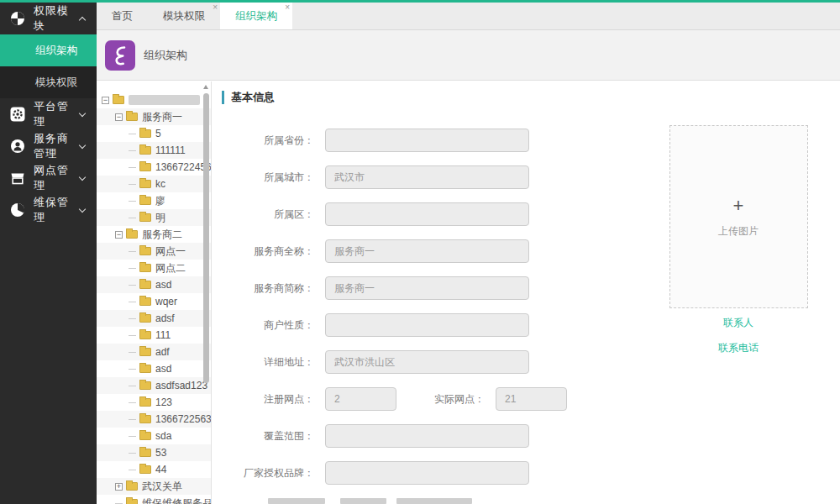 Image resolution: width=840 pixels, height=504 pixels. I want to click on tree-node-label: 53, so click(161, 453).